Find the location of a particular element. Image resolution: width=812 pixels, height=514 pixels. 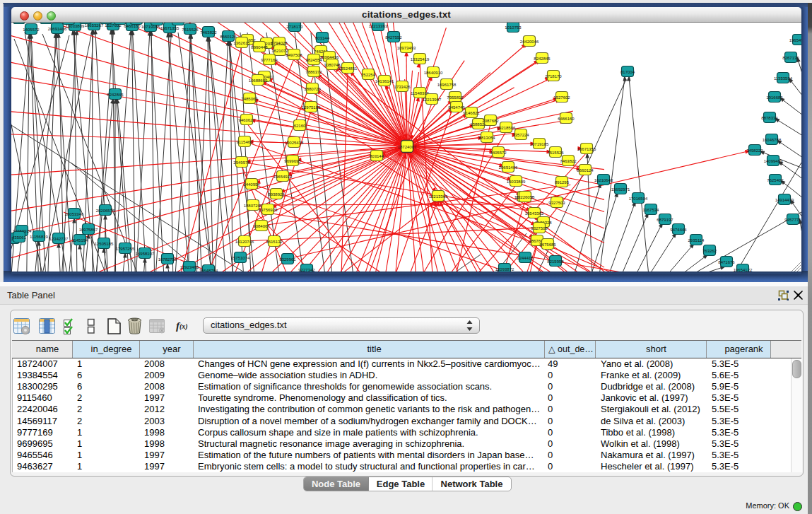

svg-text: 16543362 is located at coordinates (534, 214).